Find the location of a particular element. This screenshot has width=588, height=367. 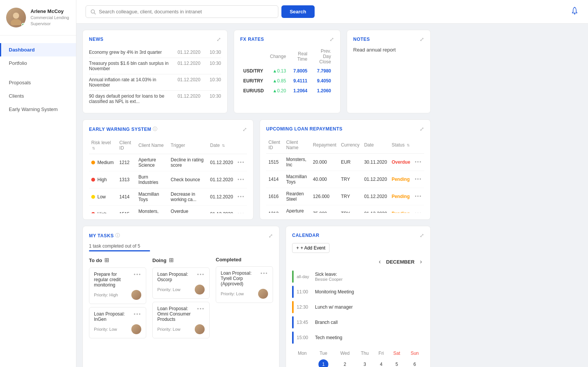

fx-col-realtime: Real Time is located at coordinates (300, 56).